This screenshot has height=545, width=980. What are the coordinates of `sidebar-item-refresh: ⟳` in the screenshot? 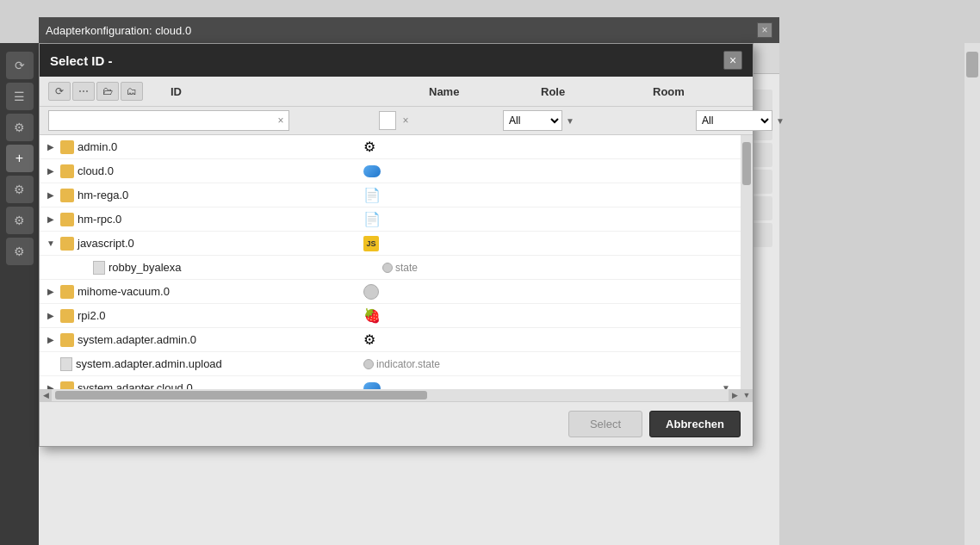 It's located at (20, 65).